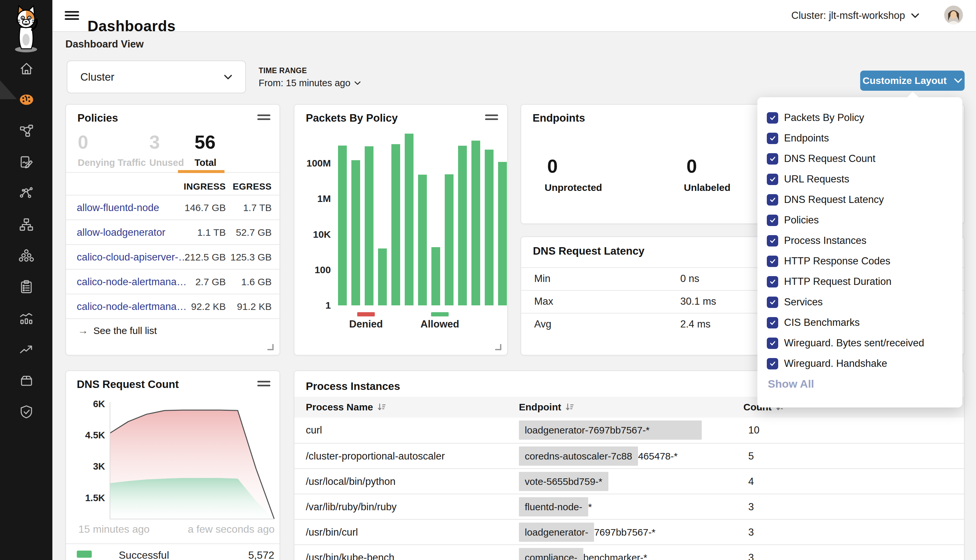 The image size is (976, 560). What do you see at coordinates (254, 307) in the screenshot?
I see `policy-egress-value: 91.2 KB` at bounding box center [254, 307].